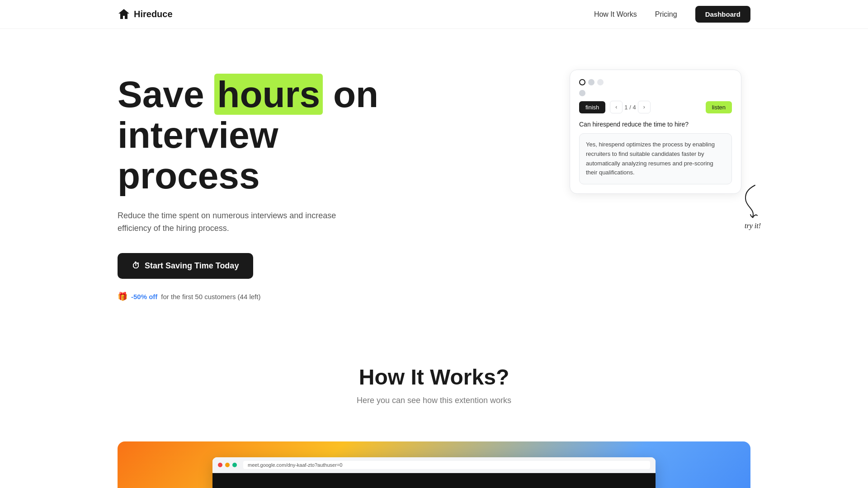 The width and height of the screenshot is (868, 488). Describe the element at coordinates (235, 465) in the screenshot. I see `browser-dot-green` at that location.